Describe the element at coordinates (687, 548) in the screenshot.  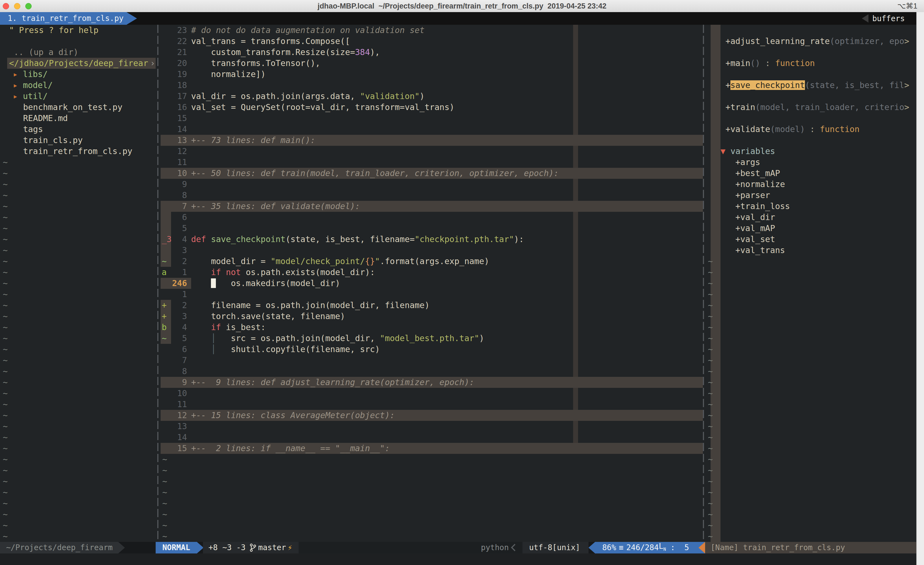
I see `column-number: 5` at that location.